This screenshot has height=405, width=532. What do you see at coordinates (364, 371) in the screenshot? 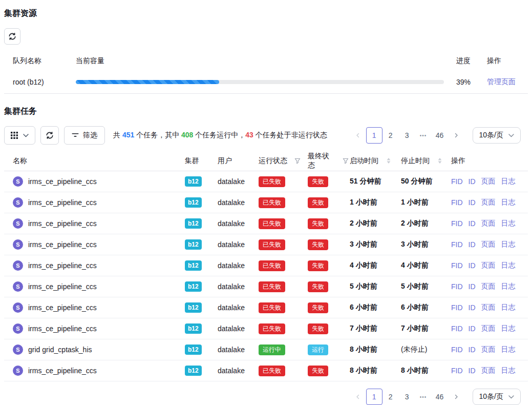
I see `start-time: 8 小时前` at bounding box center [364, 371].